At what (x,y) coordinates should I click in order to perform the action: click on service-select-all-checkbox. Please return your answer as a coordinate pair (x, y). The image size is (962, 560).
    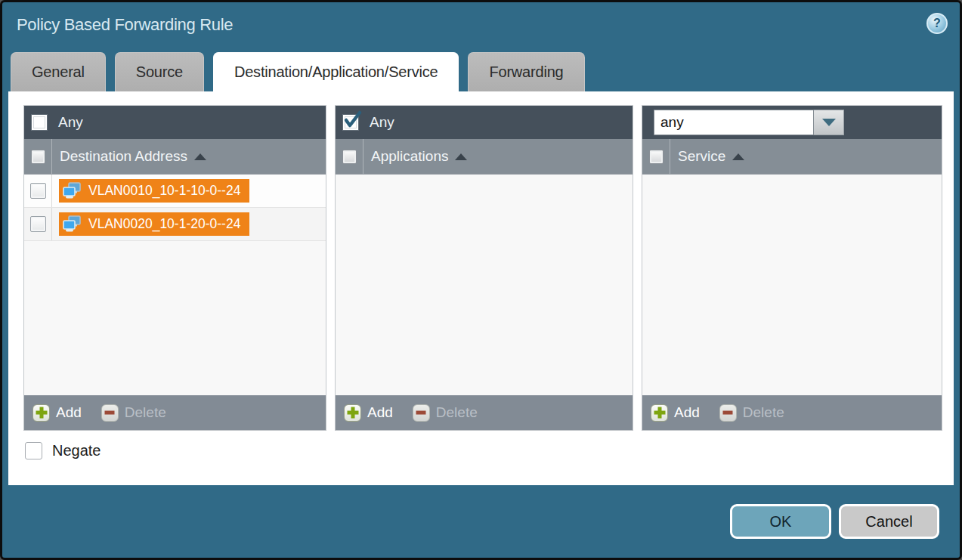
    Looking at the image, I should click on (656, 157).